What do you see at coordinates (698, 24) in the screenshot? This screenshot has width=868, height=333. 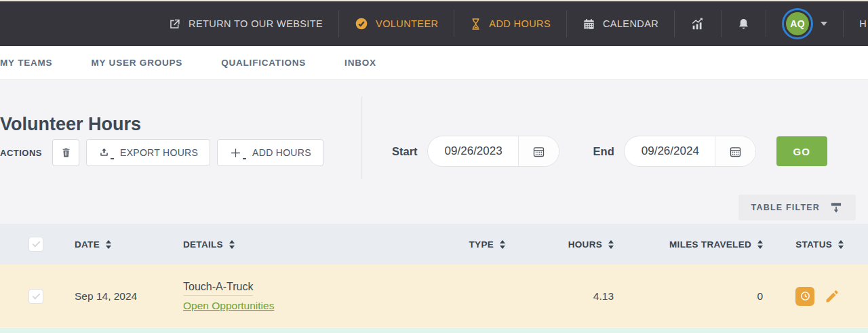 I see `stats-menu-item` at bounding box center [698, 24].